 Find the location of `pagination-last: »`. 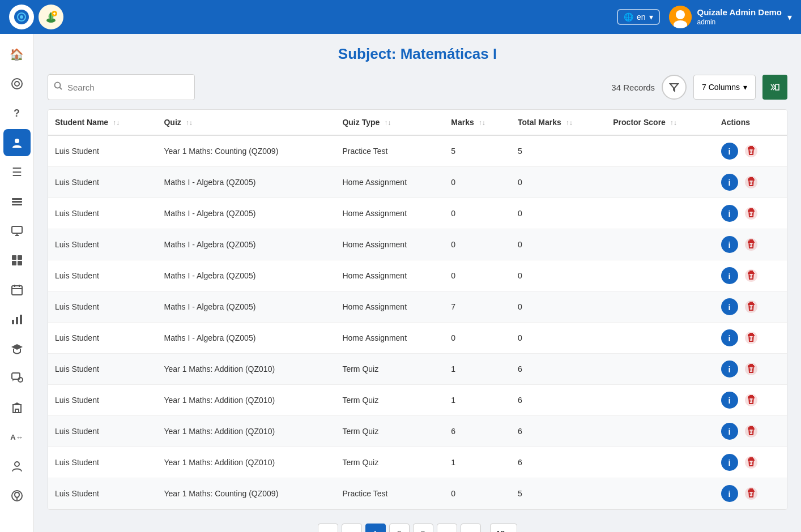

pagination-last: » is located at coordinates (471, 527).